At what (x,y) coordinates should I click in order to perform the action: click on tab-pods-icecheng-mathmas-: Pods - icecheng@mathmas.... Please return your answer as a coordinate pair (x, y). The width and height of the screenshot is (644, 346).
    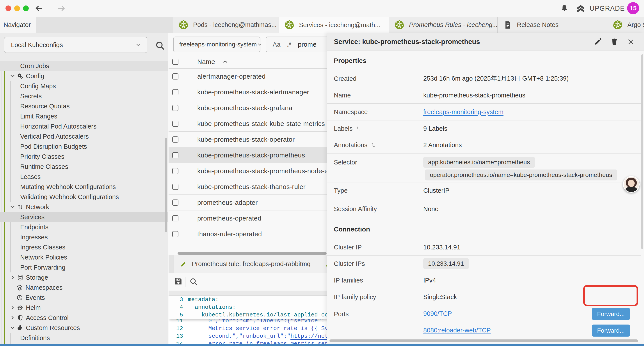
    Looking at the image, I should click on (226, 25).